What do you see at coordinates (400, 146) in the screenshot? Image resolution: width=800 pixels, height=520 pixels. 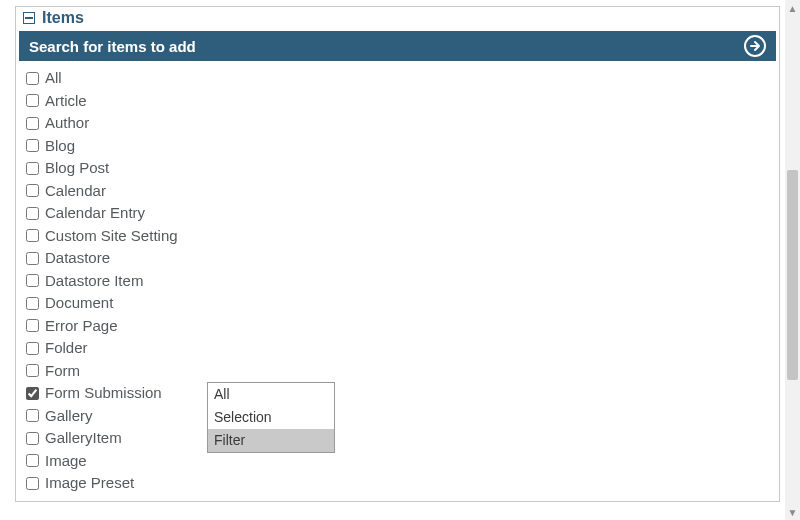 I see `item-row: Blog` at bounding box center [400, 146].